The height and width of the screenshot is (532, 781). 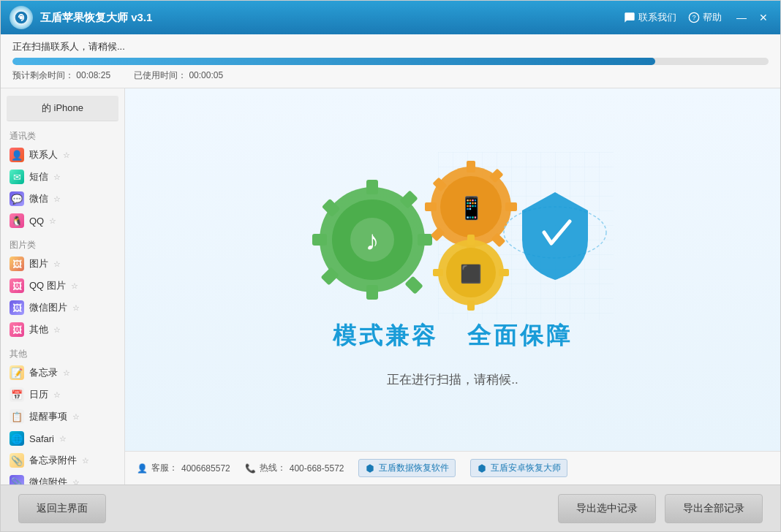 I want to click on sms-icon: ✉, so click(x=17, y=177).